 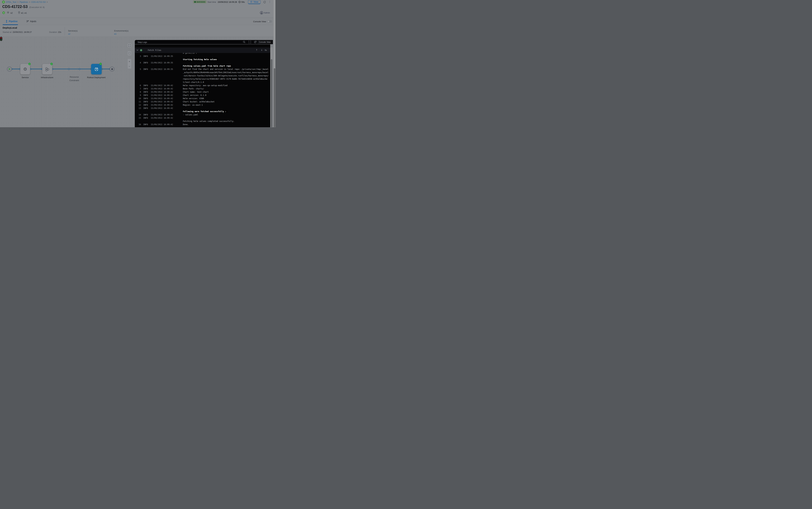 What do you see at coordinates (25, 69) in the screenshot?
I see `node-service: ⚙` at bounding box center [25, 69].